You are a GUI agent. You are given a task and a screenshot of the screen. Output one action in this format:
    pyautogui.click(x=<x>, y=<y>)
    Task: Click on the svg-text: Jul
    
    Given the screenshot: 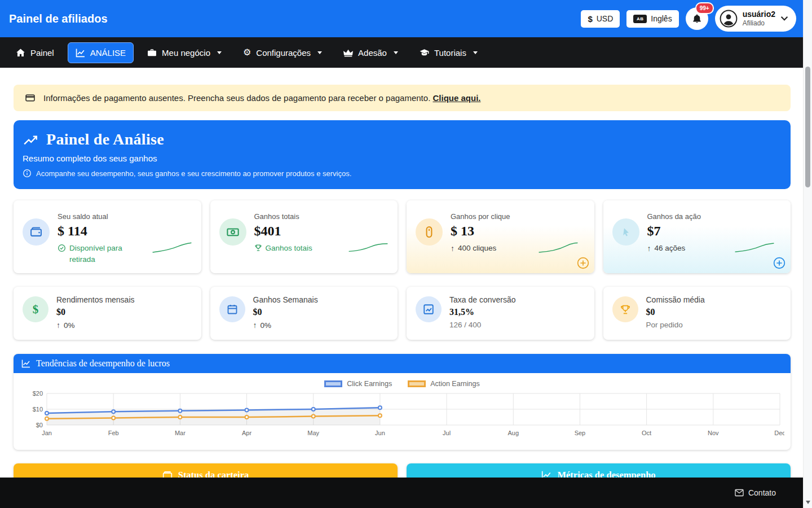 What is the action you would take?
    pyautogui.click(x=447, y=433)
    